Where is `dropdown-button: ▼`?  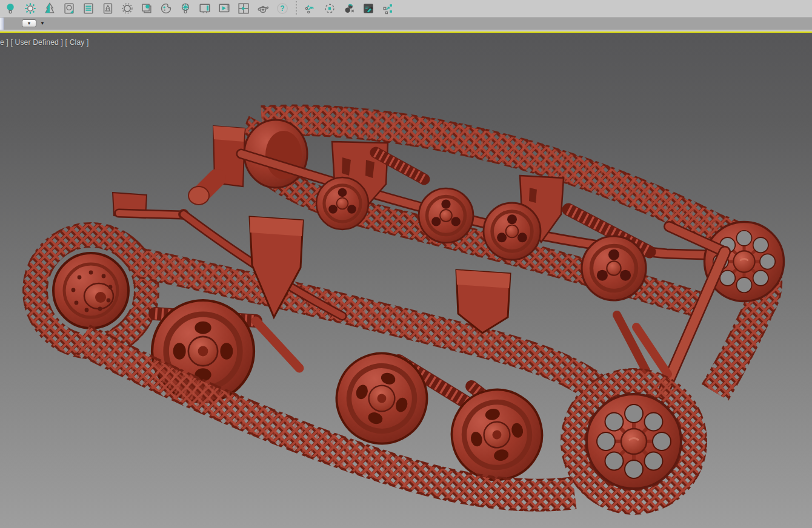
dropdown-button: ▼ is located at coordinates (29, 23).